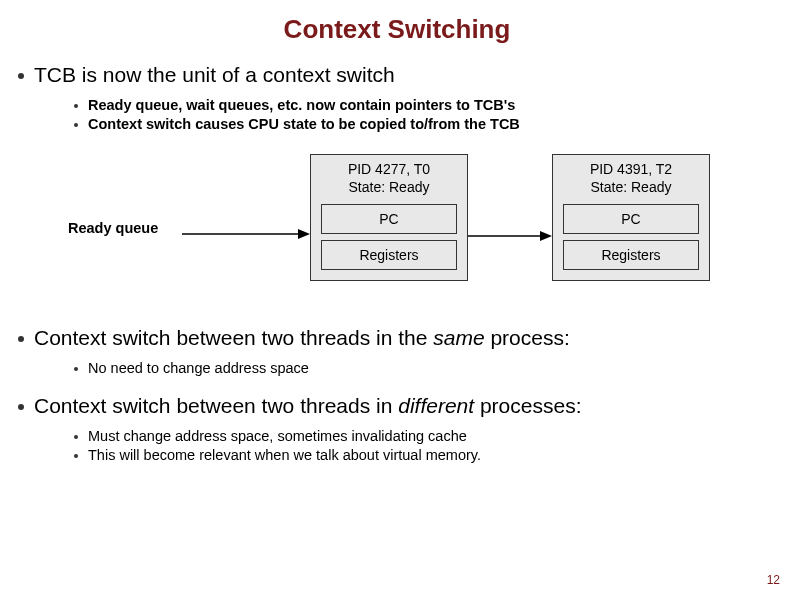 The width and height of the screenshot is (794, 595). Describe the element at coordinates (278, 436) in the screenshot. I see `bullet-3-sub-1-text: Must change address space, sometimes inv…` at that location.